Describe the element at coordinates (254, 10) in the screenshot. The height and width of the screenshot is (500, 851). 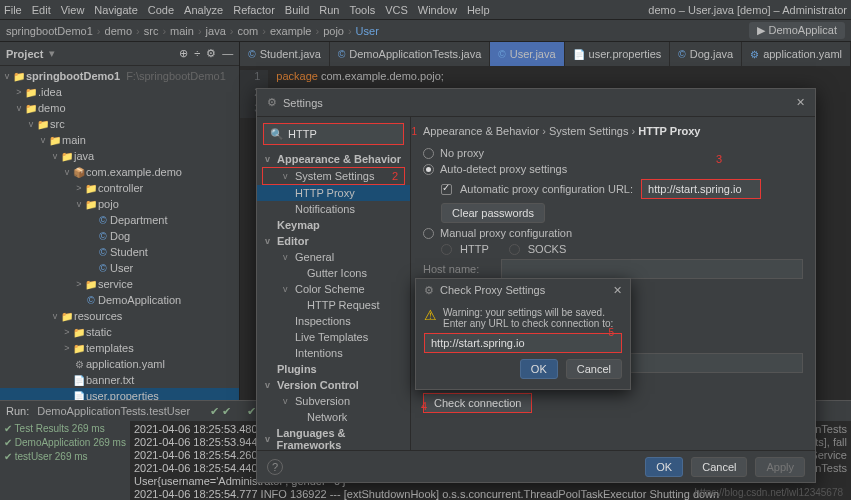
I see `menu-refactor: Refactor` at that location.